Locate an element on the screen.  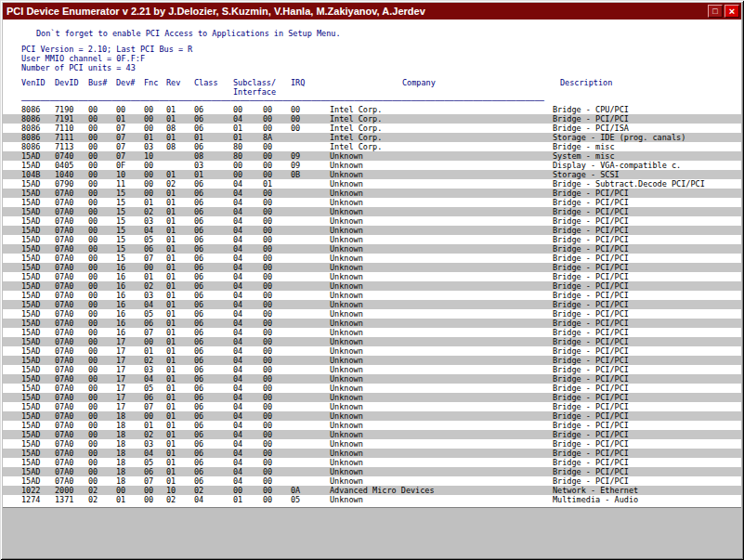
cell-dev: 16 is located at coordinates (130, 295).